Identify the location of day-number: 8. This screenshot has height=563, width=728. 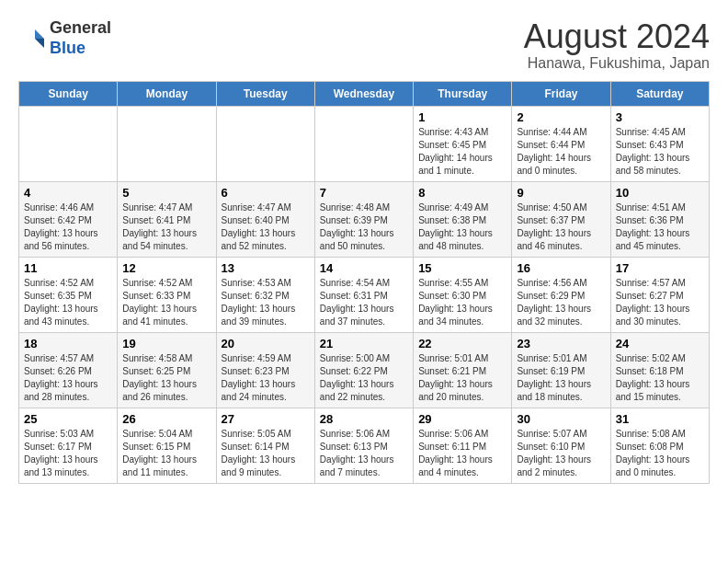
(462, 193).